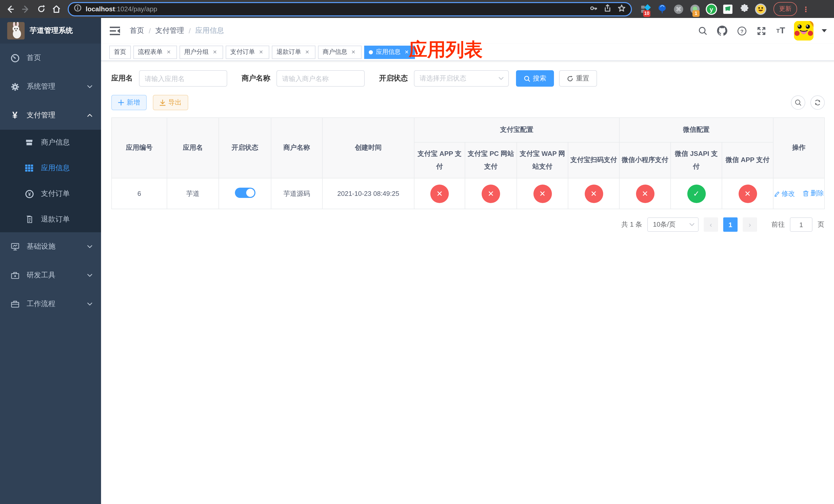 The height and width of the screenshot is (504, 834). I want to click on browser-toolbar: localhost:1024/pay/app 10, so click(417, 9).